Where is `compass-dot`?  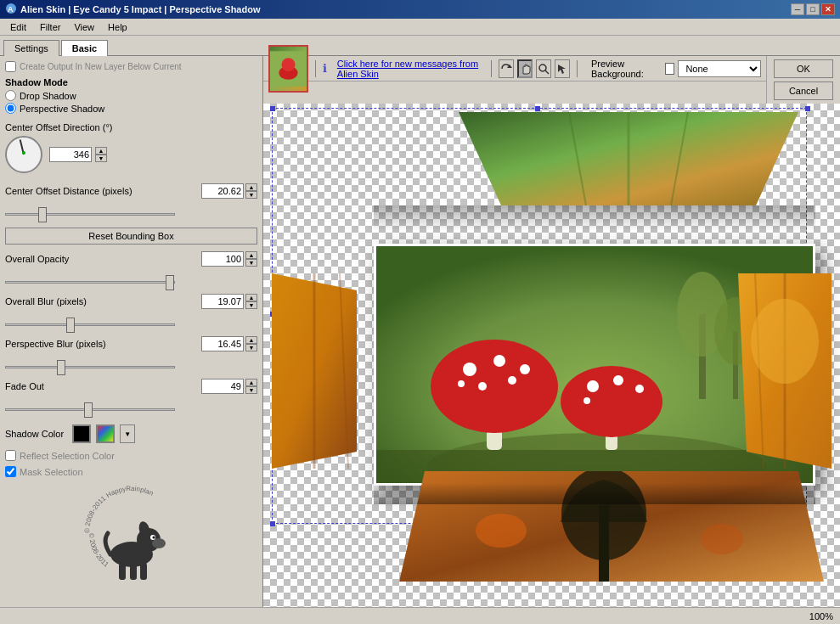
compass-dot is located at coordinates (24, 153).